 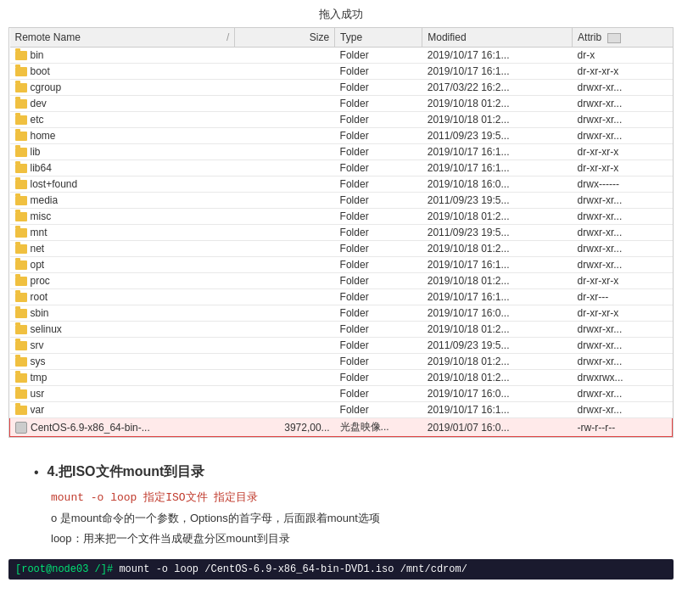 I want to click on table-row-highlighted: CentOS-6.9-x86_64-bin-...3972,00...光盘映像.…, so click(x=341, y=428).